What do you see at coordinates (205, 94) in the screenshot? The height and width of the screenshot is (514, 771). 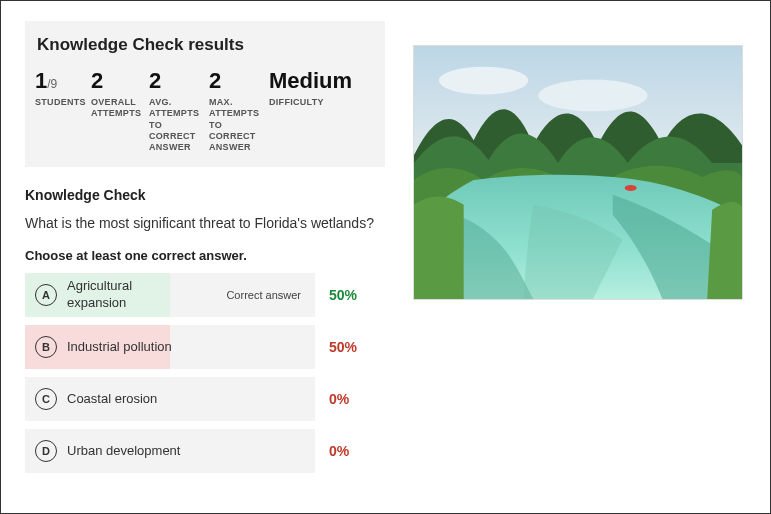 I see `results-panel: Knowledge Check results 1/9 STUDENTS 2 O…` at bounding box center [205, 94].